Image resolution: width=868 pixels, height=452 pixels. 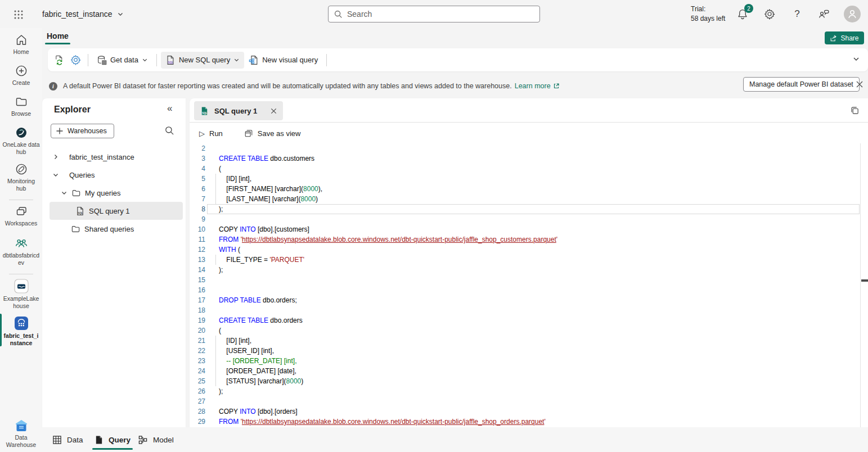 What do you see at coordinates (455, 440) in the screenshot?
I see `bottom-view-switcher: Data Query Model` at bounding box center [455, 440].